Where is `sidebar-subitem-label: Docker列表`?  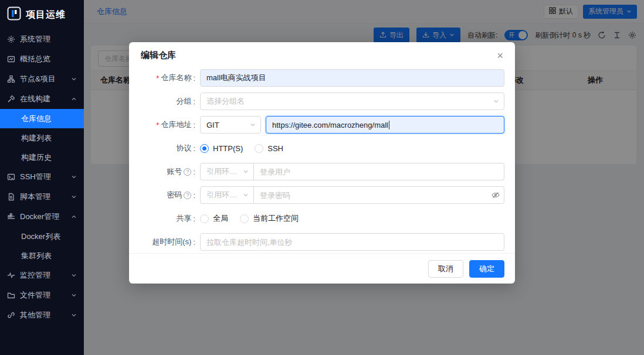 sidebar-subitem-label: Docker列表 is located at coordinates (41, 237).